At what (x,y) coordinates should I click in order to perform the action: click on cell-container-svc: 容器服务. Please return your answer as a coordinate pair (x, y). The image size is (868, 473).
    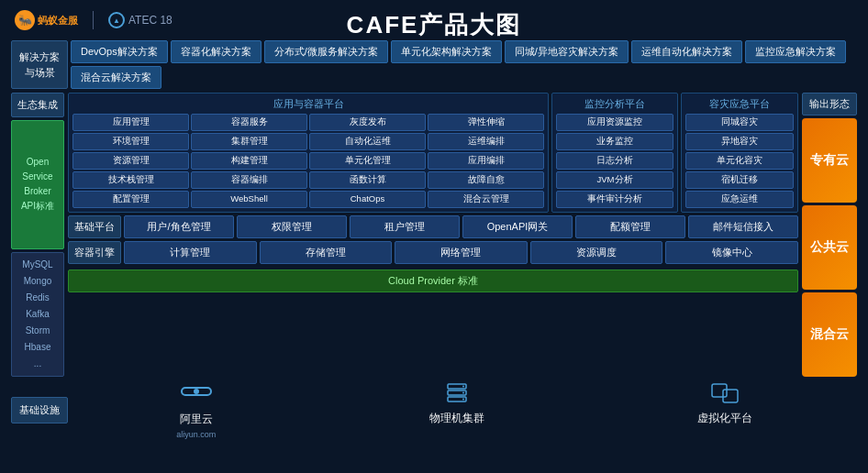
    Looking at the image, I should click on (250, 123).